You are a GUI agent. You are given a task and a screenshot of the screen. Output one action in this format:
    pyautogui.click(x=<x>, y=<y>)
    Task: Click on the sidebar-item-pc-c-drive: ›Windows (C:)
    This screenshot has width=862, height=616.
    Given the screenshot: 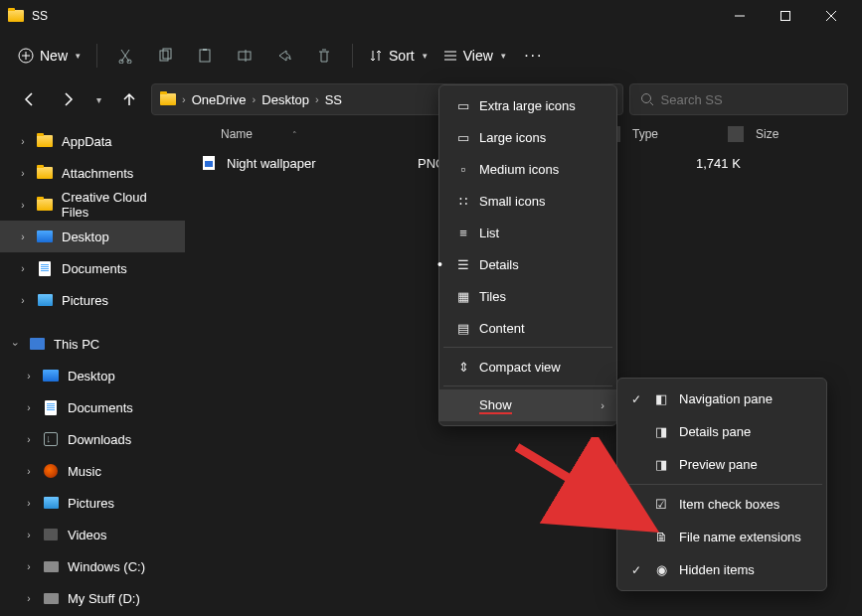 What is the action you would take?
    pyautogui.click(x=92, y=566)
    